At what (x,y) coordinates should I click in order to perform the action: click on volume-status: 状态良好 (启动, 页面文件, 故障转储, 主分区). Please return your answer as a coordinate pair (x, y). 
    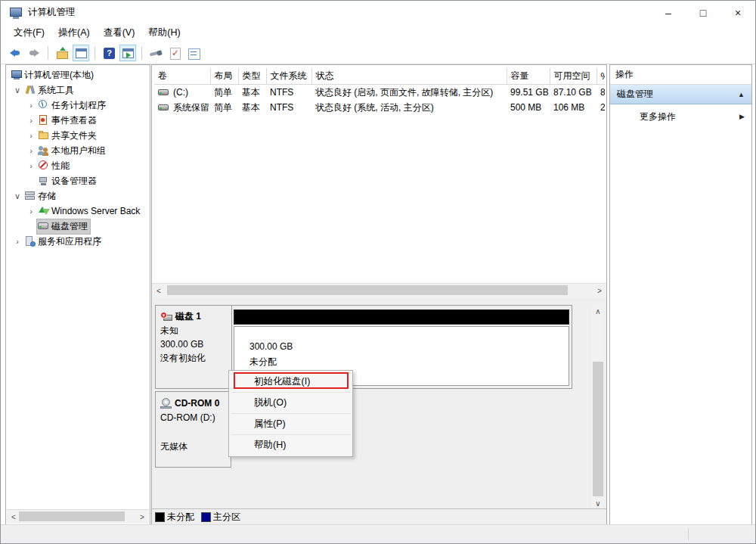
    Looking at the image, I should click on (409, 92).